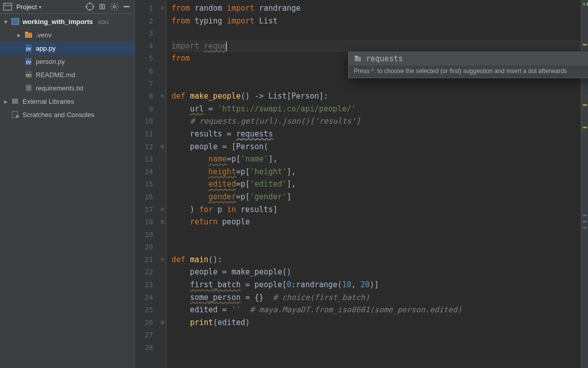 This screenshot has width=588, height=368. Describe the element at coordinates (67, 48) in the screenshot. I see `tree-item: pyapp.py` at that location.